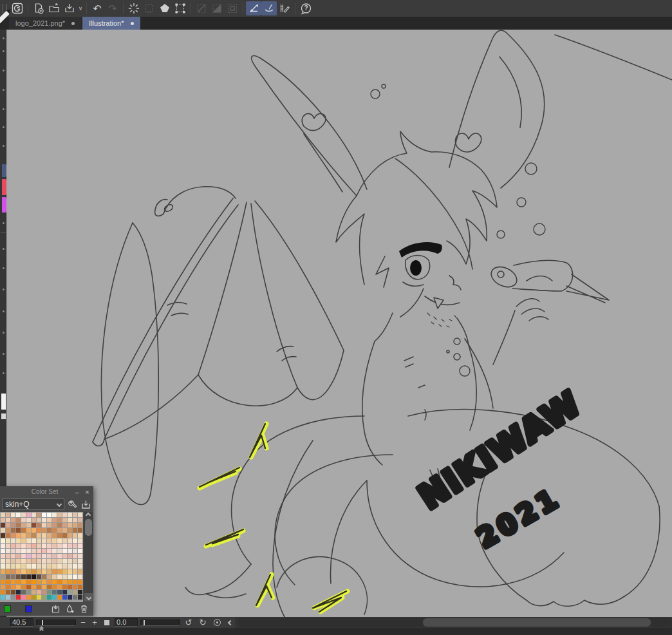  Describe the element at coordinates (285, 8) in the screenshot. I see `snap-to-grid-button` at that location.